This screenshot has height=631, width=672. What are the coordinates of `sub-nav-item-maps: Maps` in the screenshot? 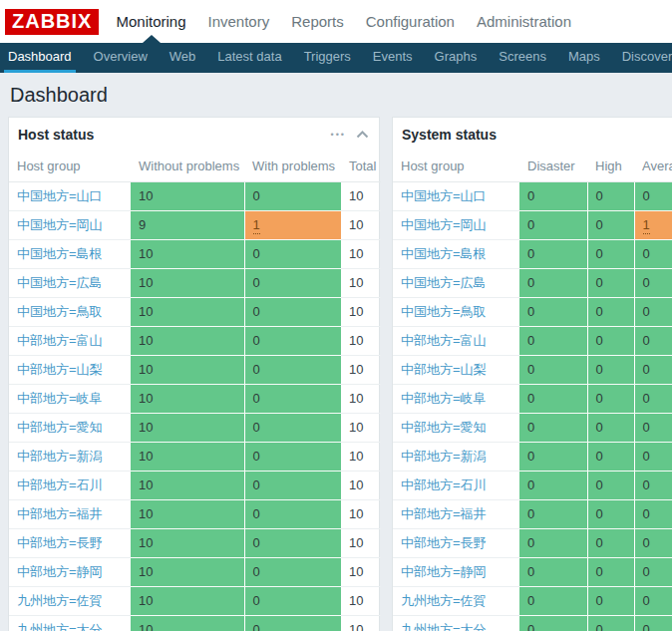 It's located at (584, 58).